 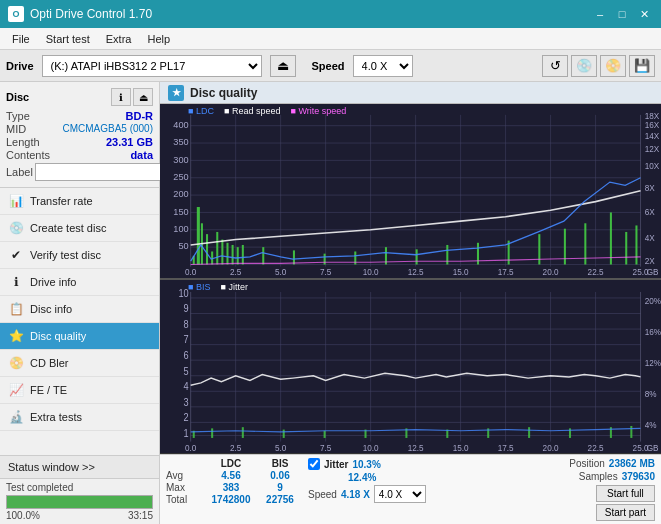 What do you see at coordinates (326, 272) in the screenshot?
I see `svg-text: 7.5` at bounding box center [326, 272].